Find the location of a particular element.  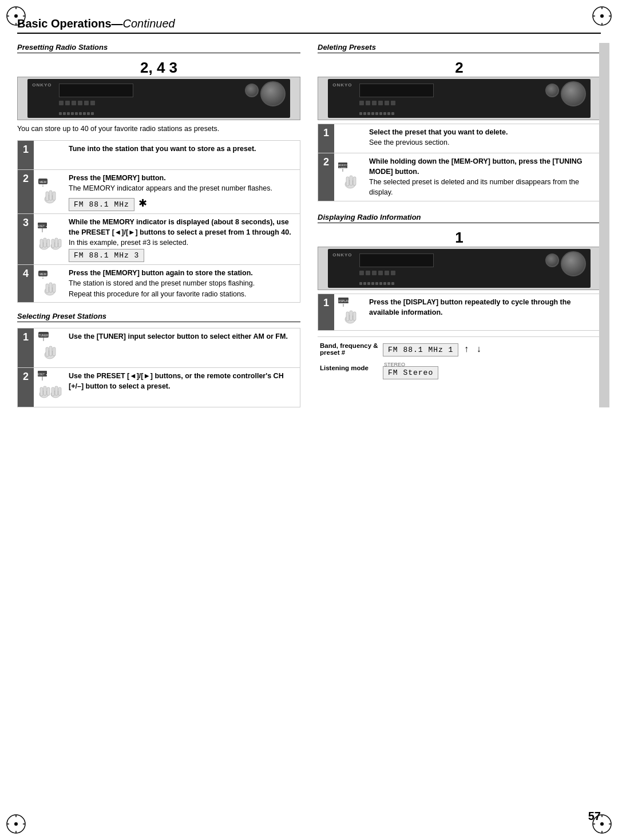

presetting-step-1: 1 Tune into the station that you want to… is located at coordinates (159, 155).